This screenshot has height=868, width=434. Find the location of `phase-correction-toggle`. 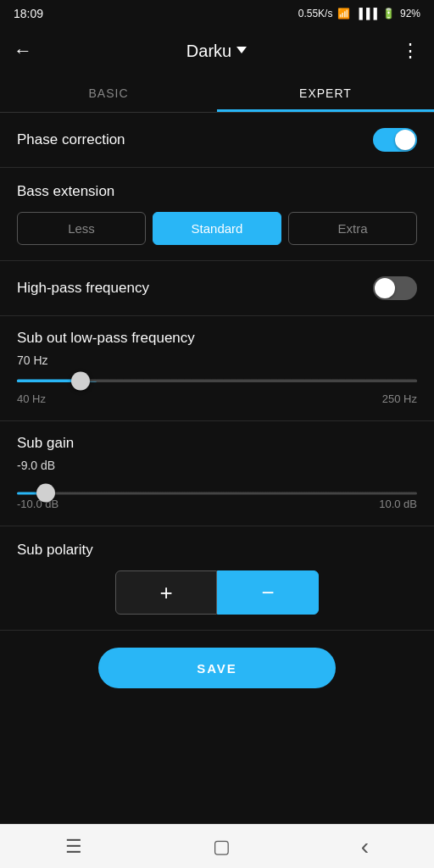

phase-correction-toggle is located at coordinates (395, 140).